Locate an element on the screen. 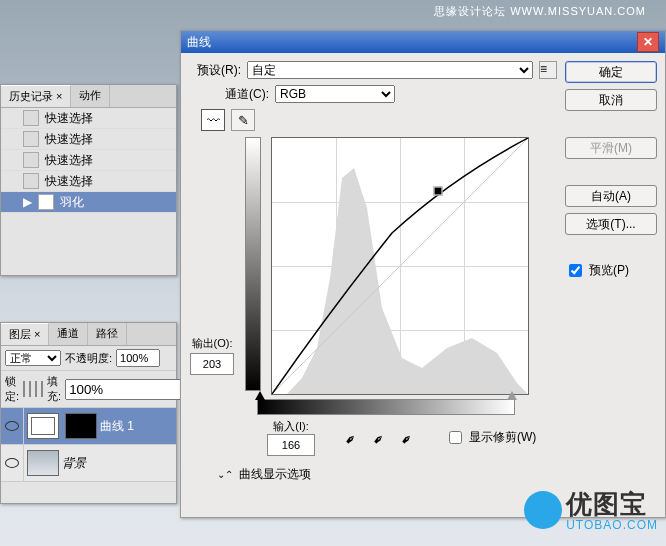 This screenshot has height=546, width=666. bird-icon is located at coordinates (543, 510).